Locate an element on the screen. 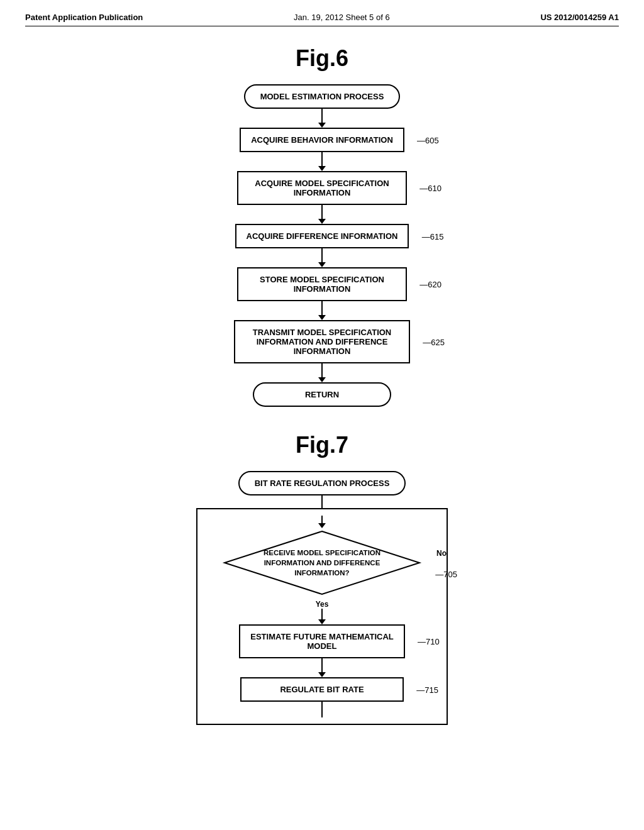 The width and height of the screenshot is (644, 830). fig7-title: Fig.7 is located at coordinates (322, 445).